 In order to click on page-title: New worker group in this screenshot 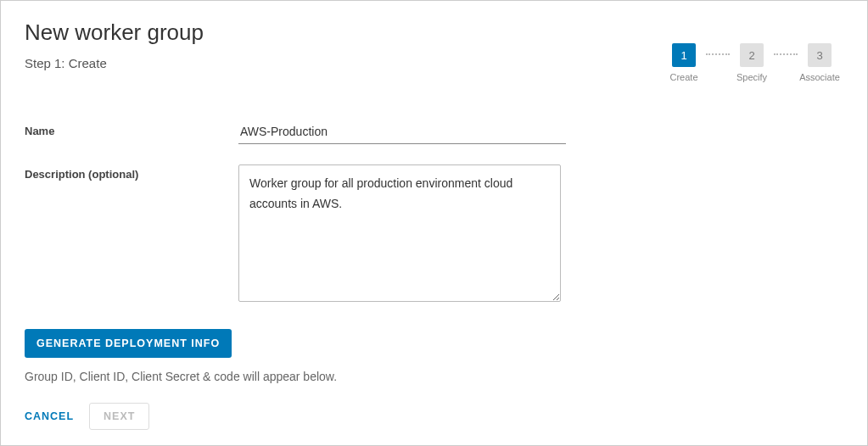, I will do `click(344, 32)`.